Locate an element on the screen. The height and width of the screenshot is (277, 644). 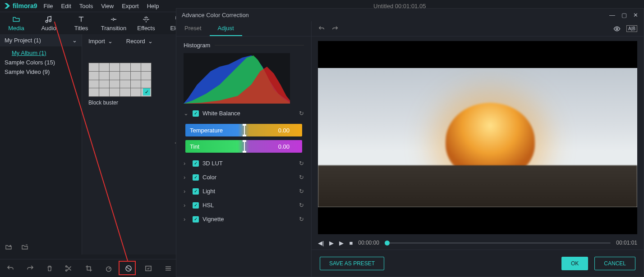
new-folder-icon is located at coordinates (9, 247).